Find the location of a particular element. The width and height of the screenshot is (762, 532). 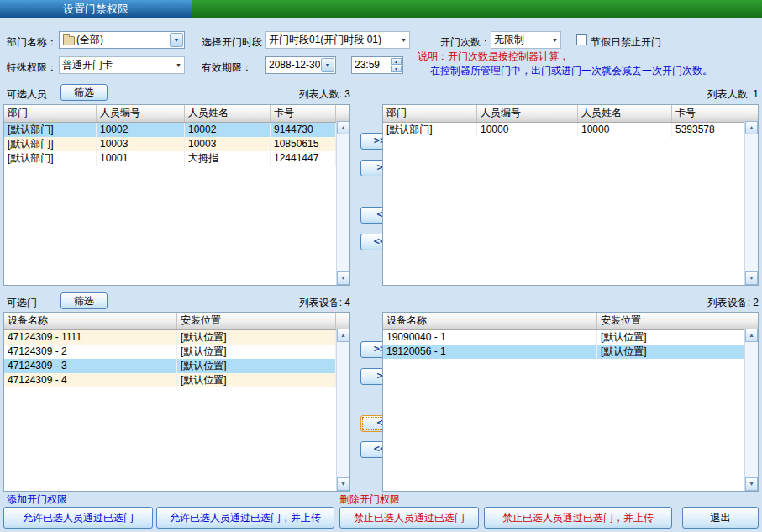

available-doors-title: 可选门 is located at coordinates (22, 303).